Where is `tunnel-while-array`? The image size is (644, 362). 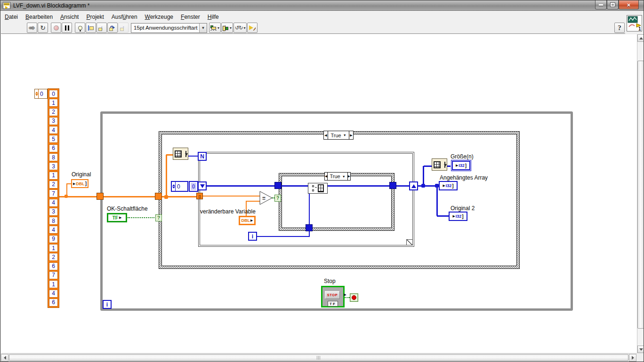
tunnel-while-array is located at coordinates (100, 197).